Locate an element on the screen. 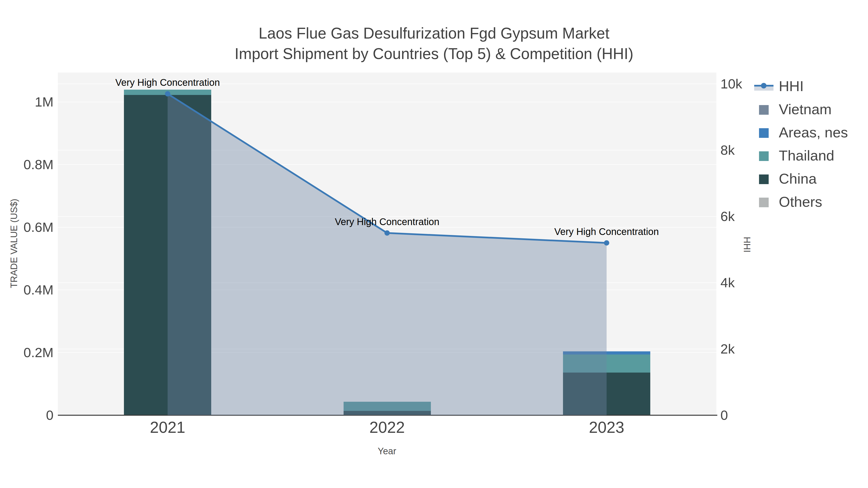 This screenshot has width=868, height=488. legend-item-others: Others is located at coordinates (810, 202).